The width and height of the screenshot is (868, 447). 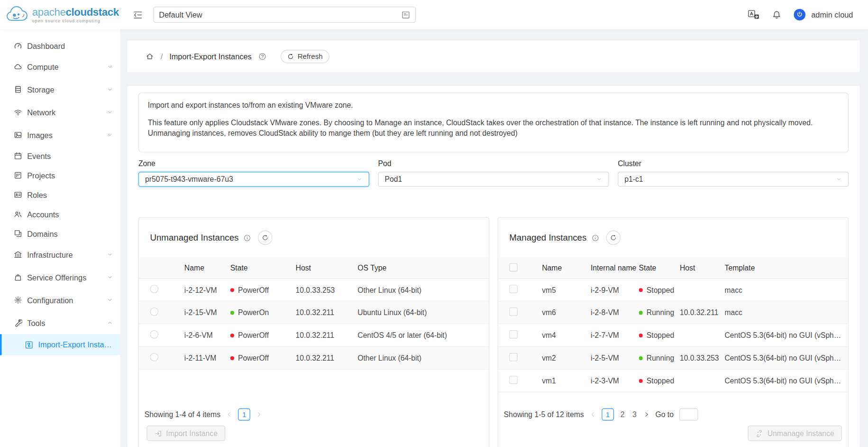 I want to click on table-row: vm1 i-2-3-VM Stopped CentOS 5.3(64-bit) …, so click(x=673, y=381).